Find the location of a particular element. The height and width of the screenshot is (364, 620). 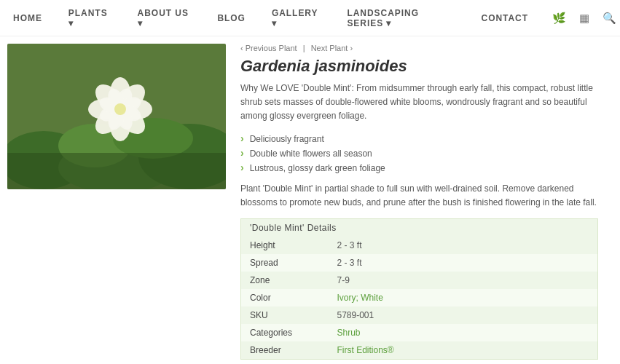

feature-1: Deliciously fragrant is located at coordinates (420, 138).